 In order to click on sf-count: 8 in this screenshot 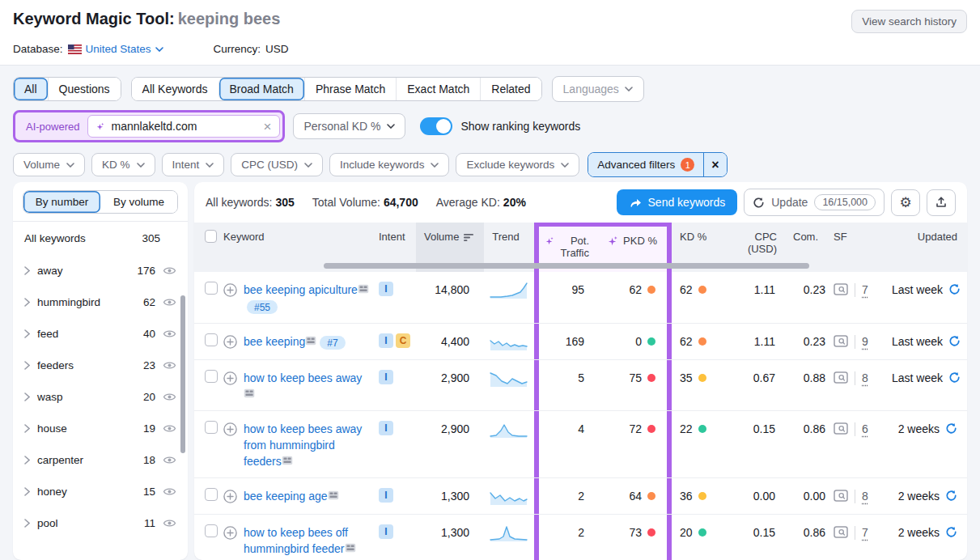, I will do `click(865, 378)`.